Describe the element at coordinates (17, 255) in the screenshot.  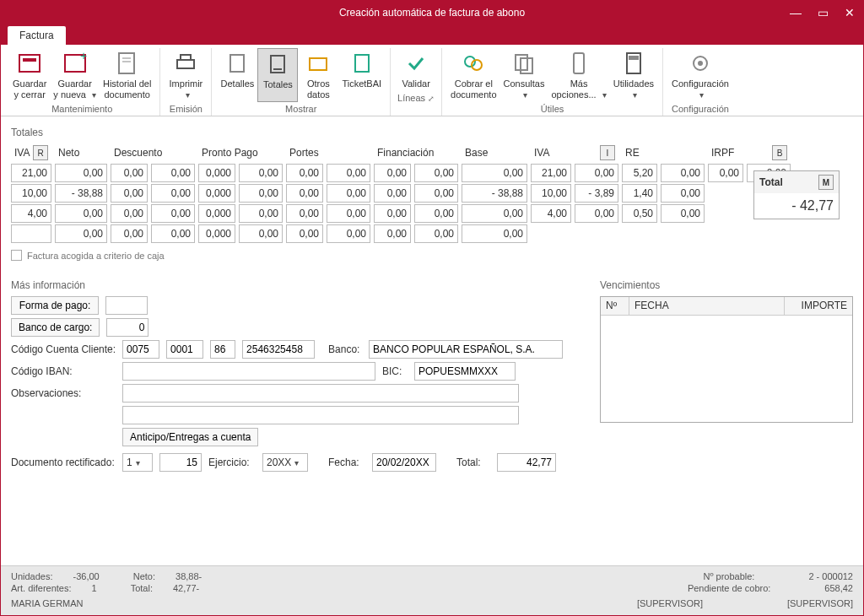
I see `factura-caja-checkbox` at that location.